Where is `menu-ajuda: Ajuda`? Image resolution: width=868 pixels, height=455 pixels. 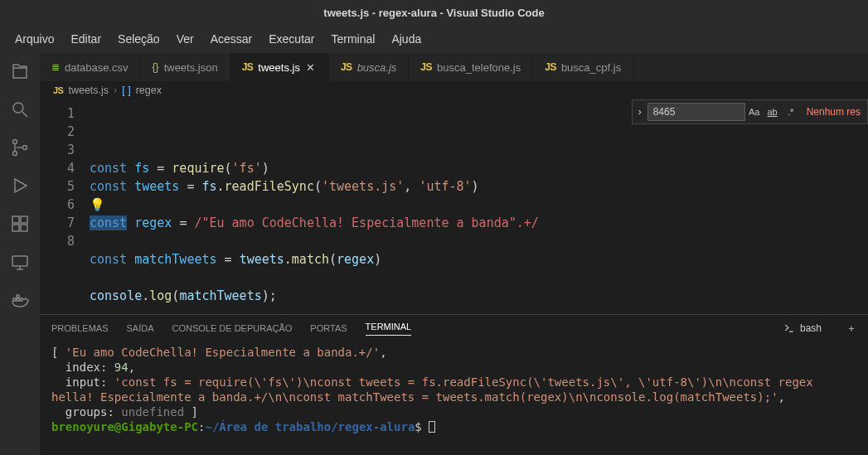 menu-ajuda: Ajuda is located at coordinates (406, 39).